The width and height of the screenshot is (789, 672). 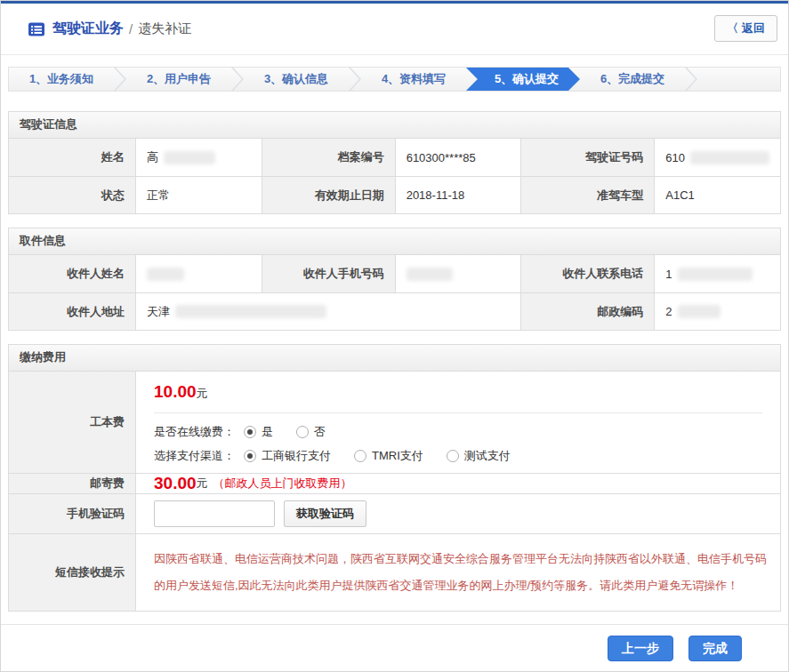 I want to click on channel-tmri-radio: TMRI支付, so click(x=389, y=456).